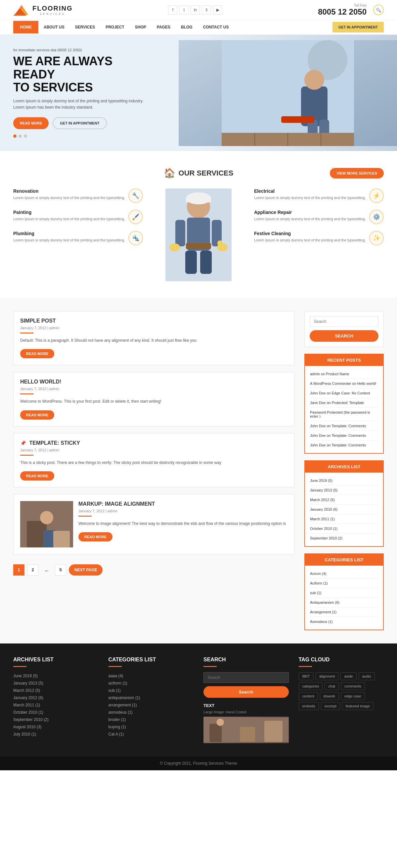 This screenshot has width=397, height=868. What do you see at coordinates (218, 10) in the screenshot?
I see `social-youtube: ▶` at bounding box center [218, 10].